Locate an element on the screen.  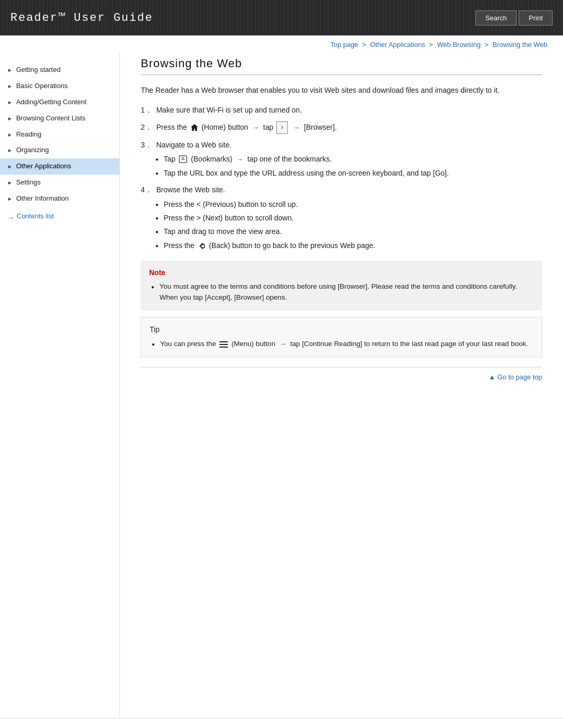
step-number: 4． is located at coordinates (146, 190).